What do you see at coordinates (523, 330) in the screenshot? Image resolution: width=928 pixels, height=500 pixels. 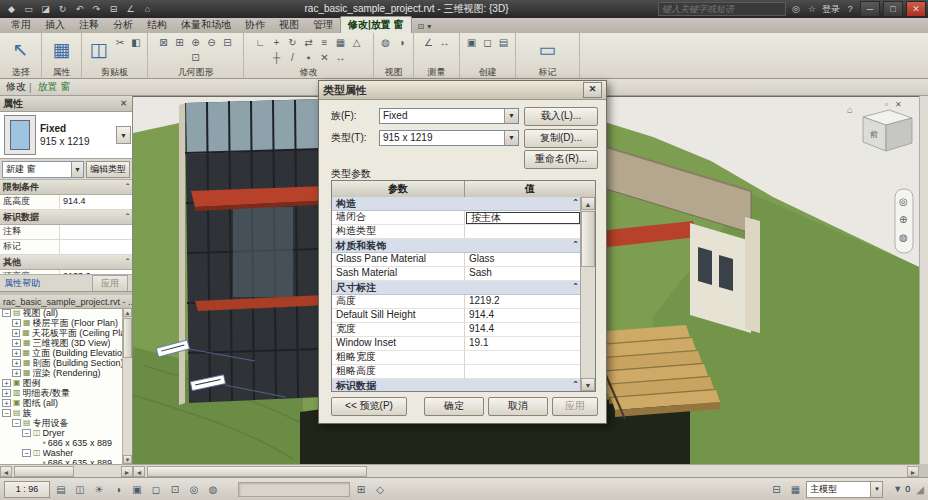 I see `param-value: 914.4` at bounding box center [523, 330].